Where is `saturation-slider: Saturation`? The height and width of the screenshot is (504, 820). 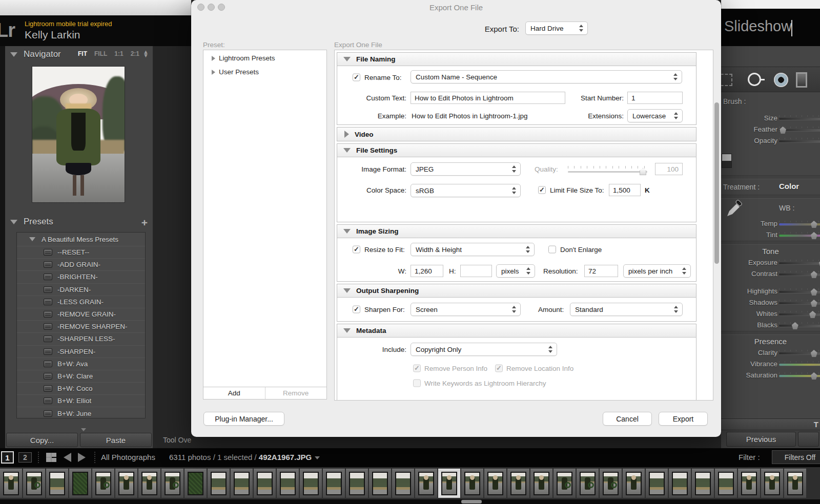
saturation-slider: Saturation is located at coordinates (771, 375).